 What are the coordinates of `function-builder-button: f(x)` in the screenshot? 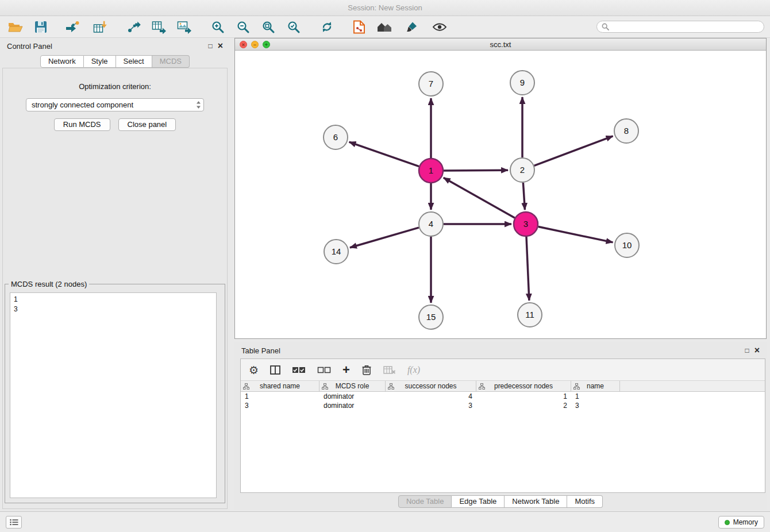 It's located at (414, 370).